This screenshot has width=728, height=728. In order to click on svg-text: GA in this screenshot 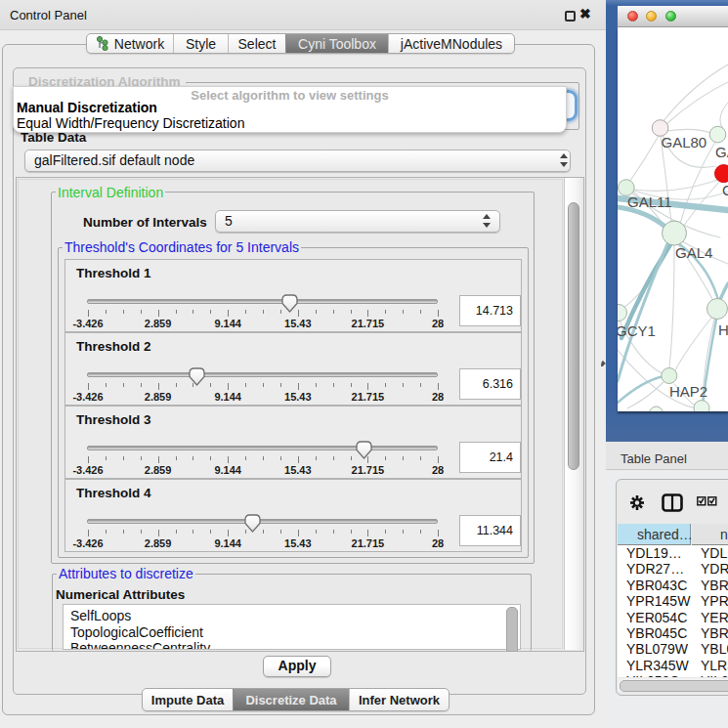, I will do `click(721, 152)`.